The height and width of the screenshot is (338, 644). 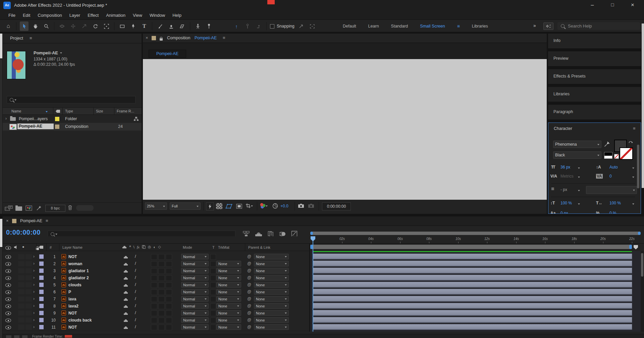 I want to click on channels-icon, so click(x=264, y=206).